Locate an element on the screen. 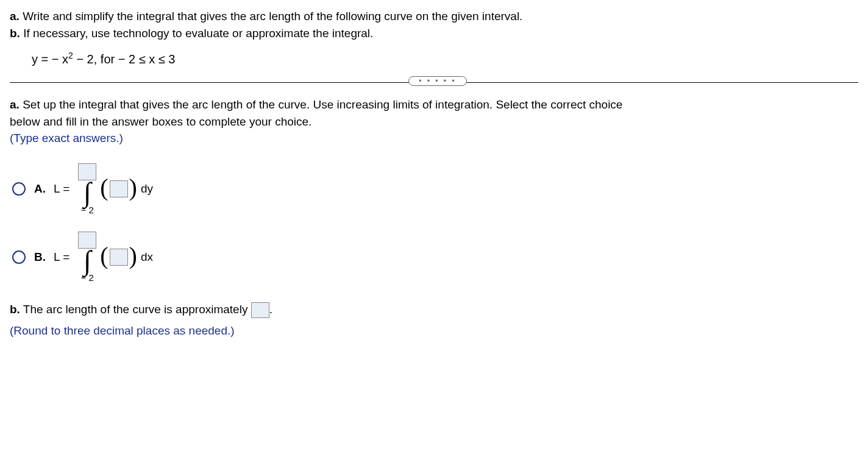  prompt-a-label: a. is located at coordinates (15, 16).